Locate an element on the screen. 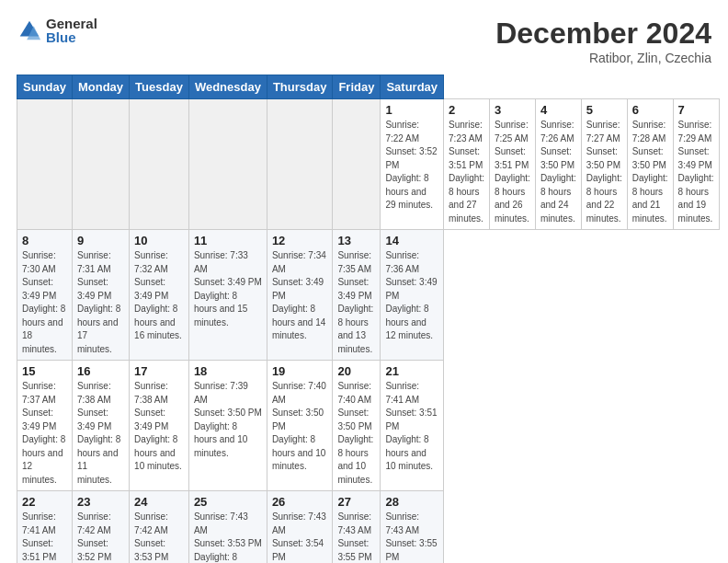 The height and width of the screenshot is (563, 728). table-row: 23Sunrise: 7:42 AMSunset: 3:52 PMDayligh… is located at coordinates (100, 528).